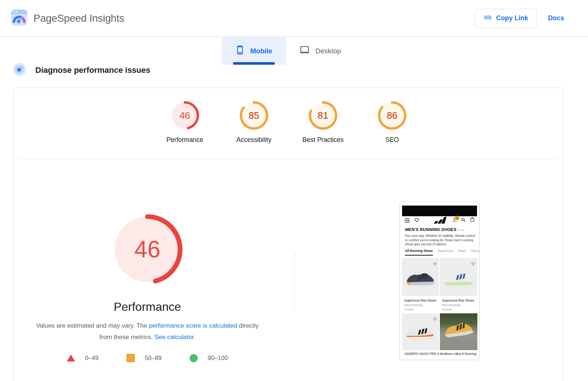 The image size is (588, 381). What do you see at coordinates (218, 358) in the screenshot?
I see `legend-pass-range: 90–100` at bounding box center [218, 358].